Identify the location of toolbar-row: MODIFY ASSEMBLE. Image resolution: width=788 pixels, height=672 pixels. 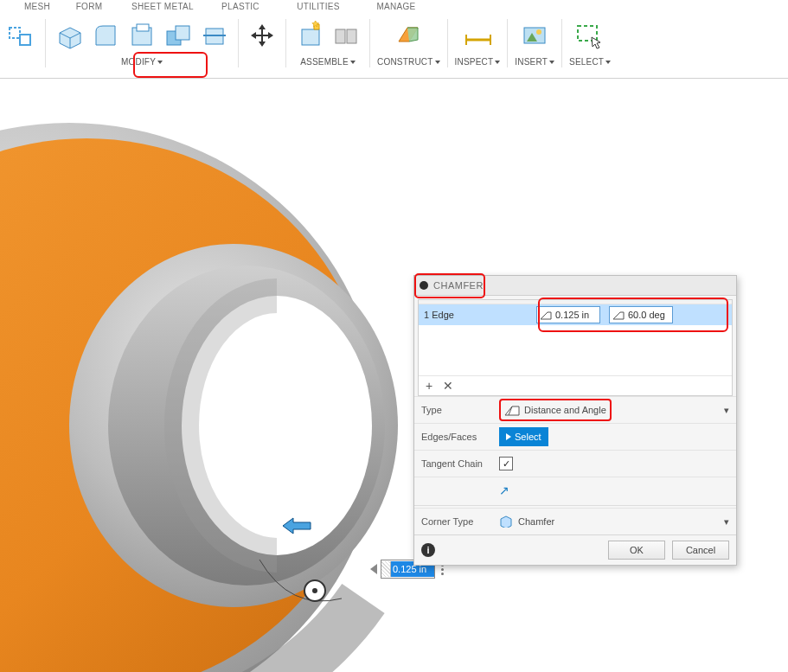
(308, 42).